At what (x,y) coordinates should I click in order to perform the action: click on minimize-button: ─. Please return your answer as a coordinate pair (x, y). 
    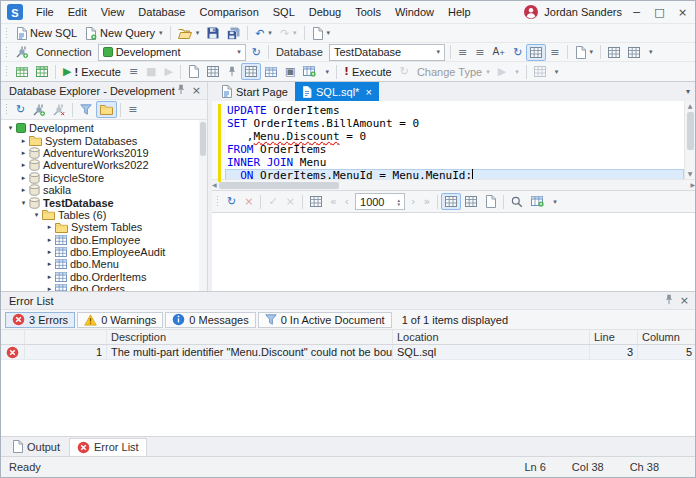
    Looking at the image, I should click on (636, 12).